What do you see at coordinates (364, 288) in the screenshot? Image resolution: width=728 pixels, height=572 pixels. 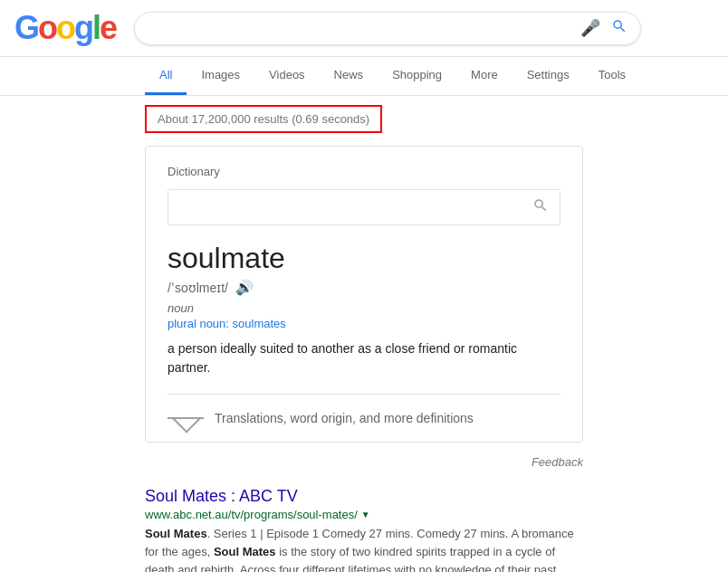 I see `dict-pronunciation: /ˈsoʊlmeɪt/ 🔊` at bounding box center [364, 288].